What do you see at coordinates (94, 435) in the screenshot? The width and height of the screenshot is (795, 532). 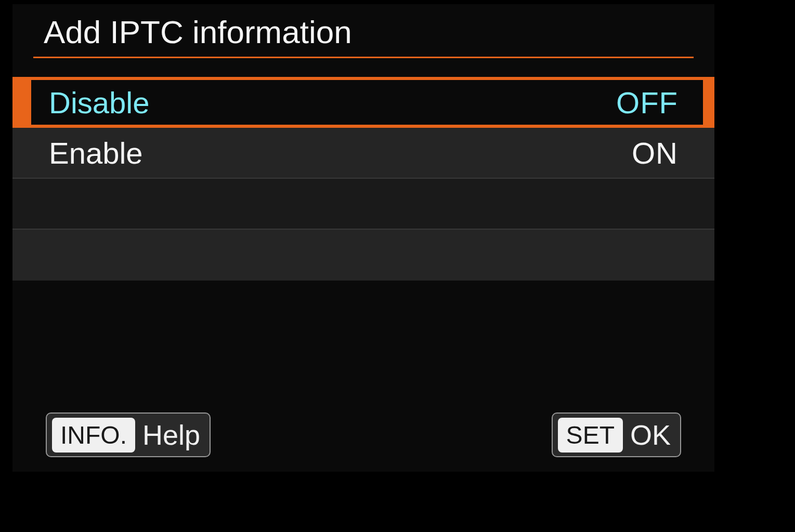 I see `info-button-label: INFO.` at bounding box center [94, 435].